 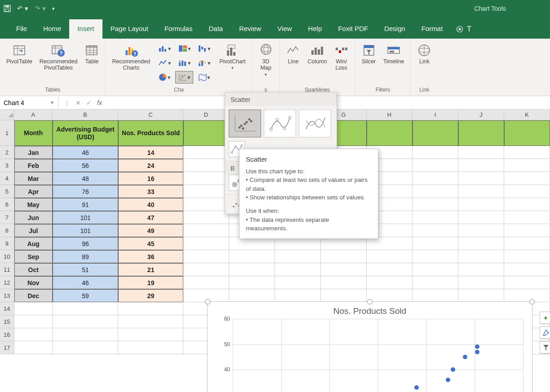 What do you see at coordinates (353, 29) in the screenshot?
I see `tab-foxit-pdf: Foxit PDF` at bounding box center [353, 29].